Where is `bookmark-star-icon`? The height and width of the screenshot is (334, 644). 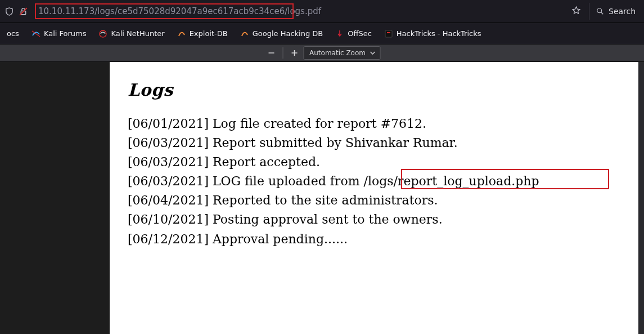
bookmark-star-icon is located at coordinates (576, 11).